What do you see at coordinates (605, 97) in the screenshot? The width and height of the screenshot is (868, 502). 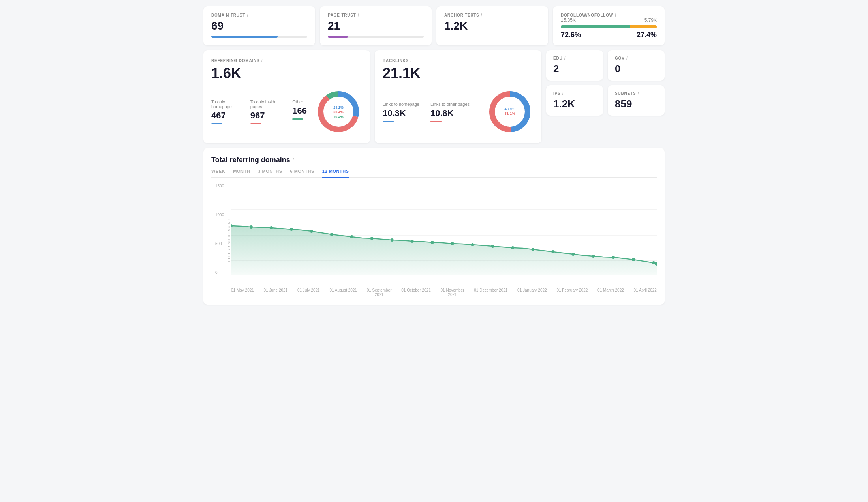 I see `right-col: EDU i 2 GOV i 0 IPS` at bounding box center [605, 97].